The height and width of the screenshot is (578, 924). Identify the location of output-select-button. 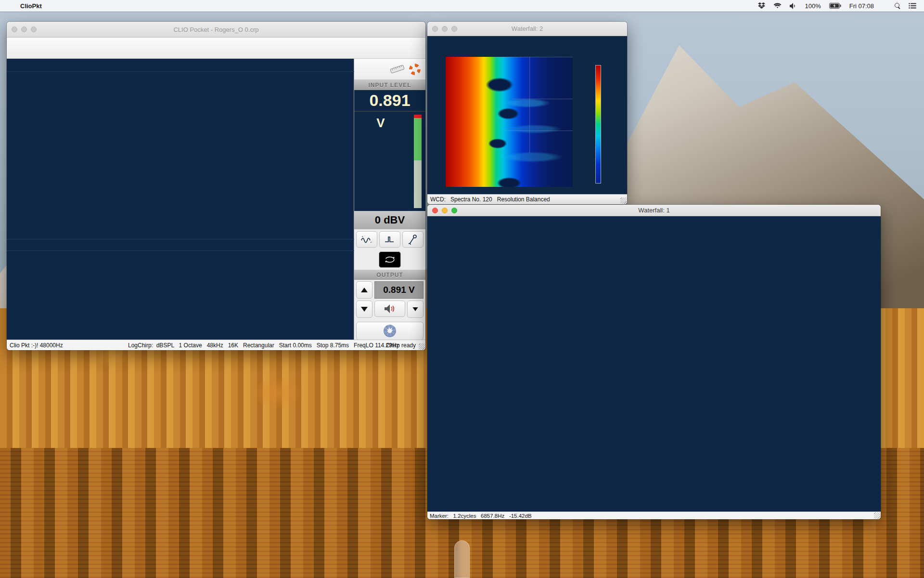
(415, 309).